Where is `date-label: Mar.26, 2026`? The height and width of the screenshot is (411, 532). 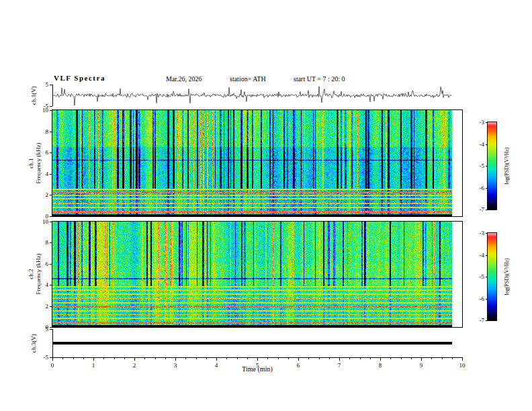
date-label: Mar.26, 2026 is located at coordinates (184, 79).